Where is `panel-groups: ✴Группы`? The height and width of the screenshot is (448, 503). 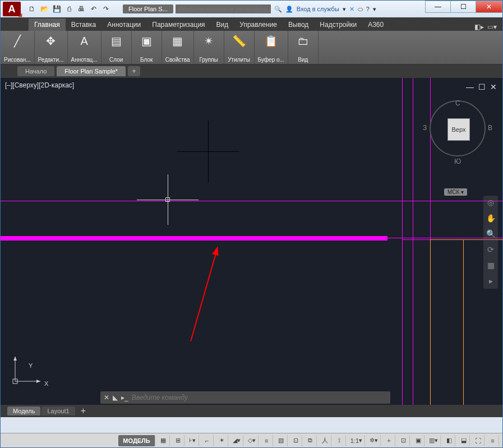 panel-groups: ✴Группы is located at coordinates (209, 47).